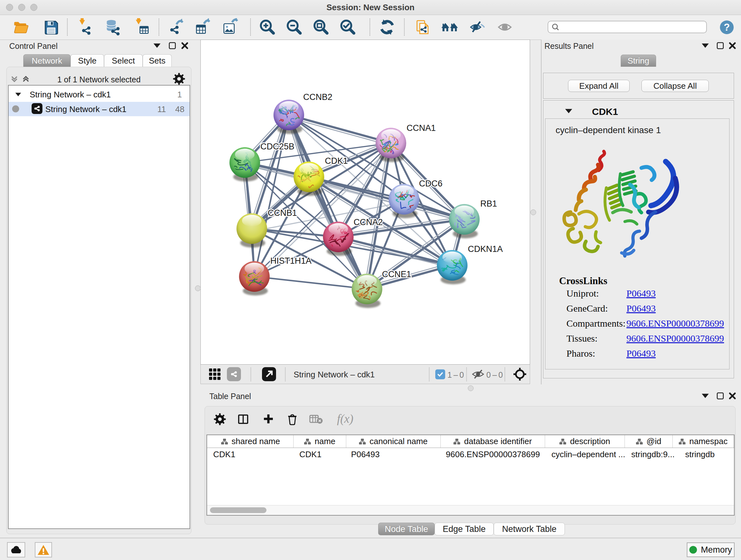  Describe the element at coordinates (431, 184) in the screenshot. I see `svg-text: CDC6` at that location.